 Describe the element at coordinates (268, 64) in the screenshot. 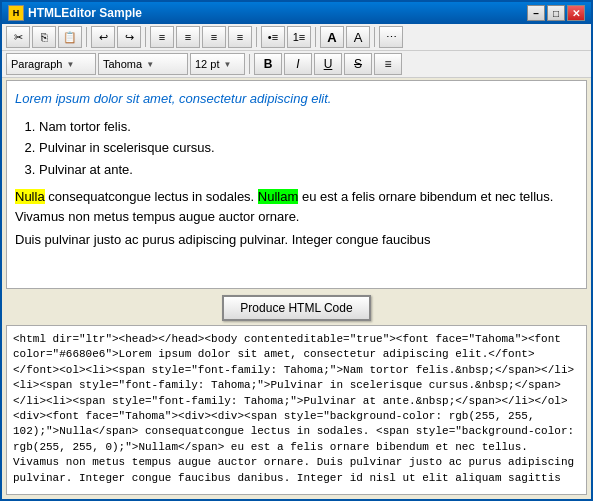

I see `bold-button: B` at that location.